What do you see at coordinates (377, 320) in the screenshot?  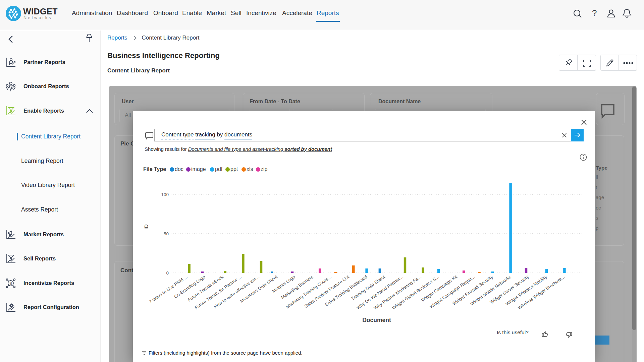 I see `svg-text: Document` at bounding box center [377, 320].